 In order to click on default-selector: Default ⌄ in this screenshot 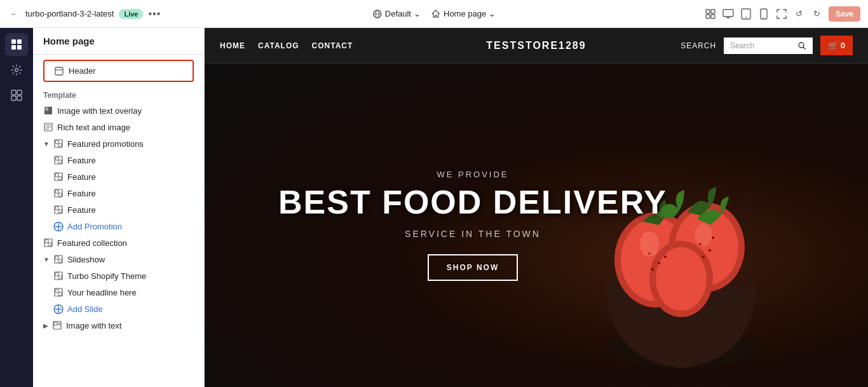, I will do `click(397, 14)`.